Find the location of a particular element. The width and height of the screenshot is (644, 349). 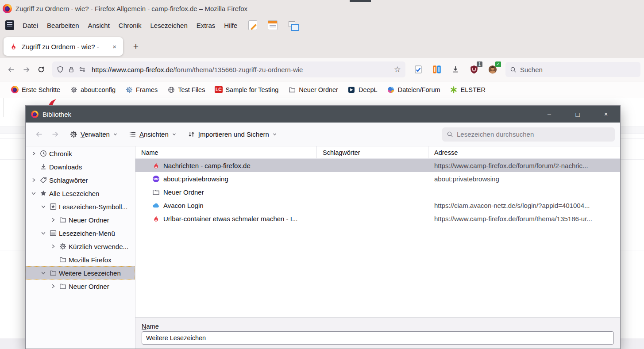

table-row: Neuer Ordner is located at coordinates (378, 192).